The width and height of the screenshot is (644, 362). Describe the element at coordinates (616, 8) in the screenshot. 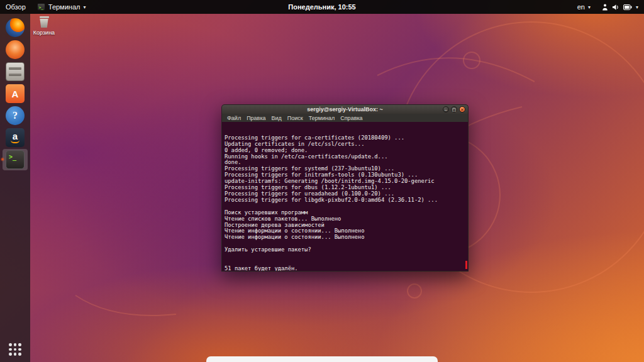

I see `volume-icon` at that location.